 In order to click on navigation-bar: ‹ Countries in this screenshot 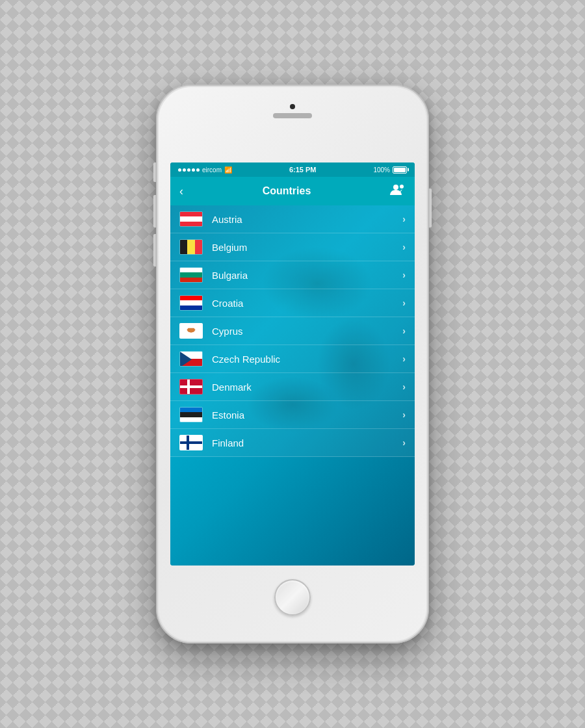, I will do `click(292, 191)`.